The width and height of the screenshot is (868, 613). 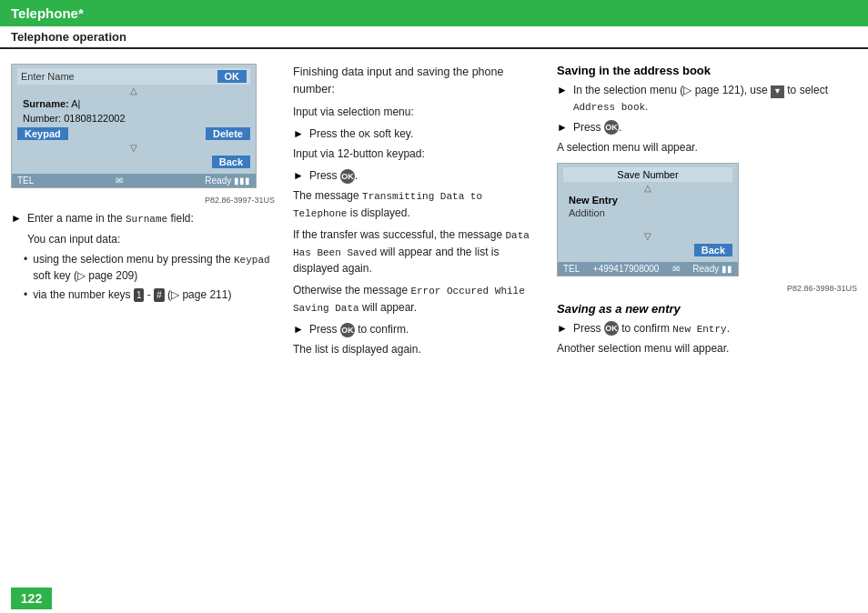 What do you see at coordinates (31, 598) in the screenshot?
I see `page-number: 122` at bounding box center [31, 598].